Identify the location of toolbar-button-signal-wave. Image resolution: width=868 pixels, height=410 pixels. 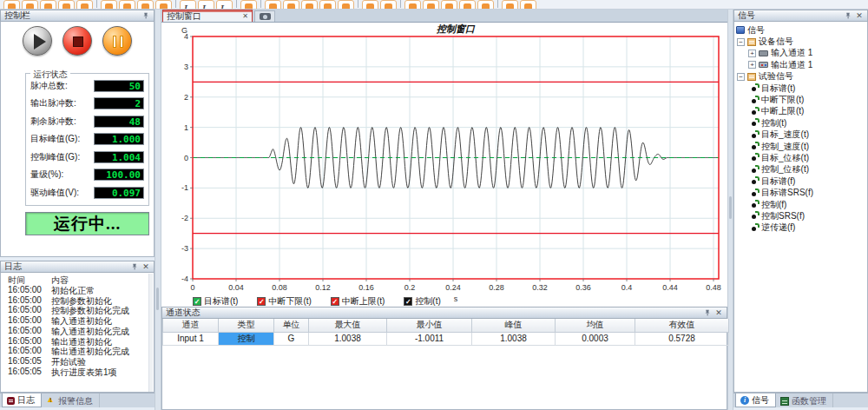
(248, 5).